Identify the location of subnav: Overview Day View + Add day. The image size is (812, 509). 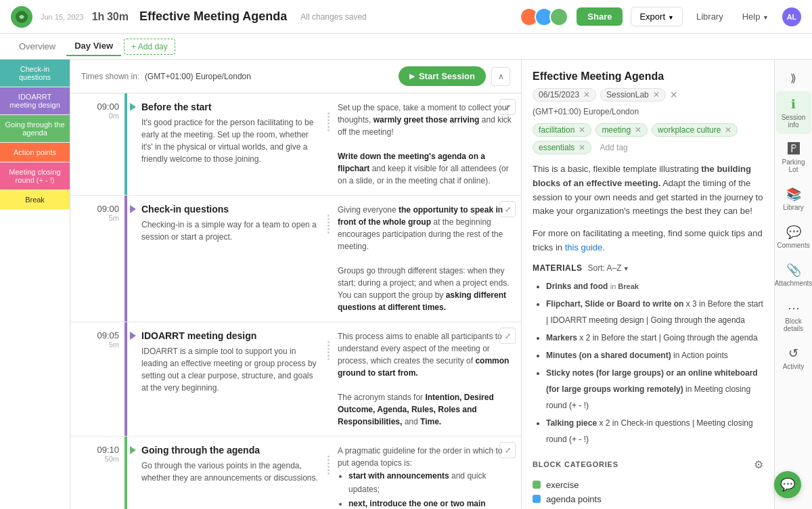
(406, 47).